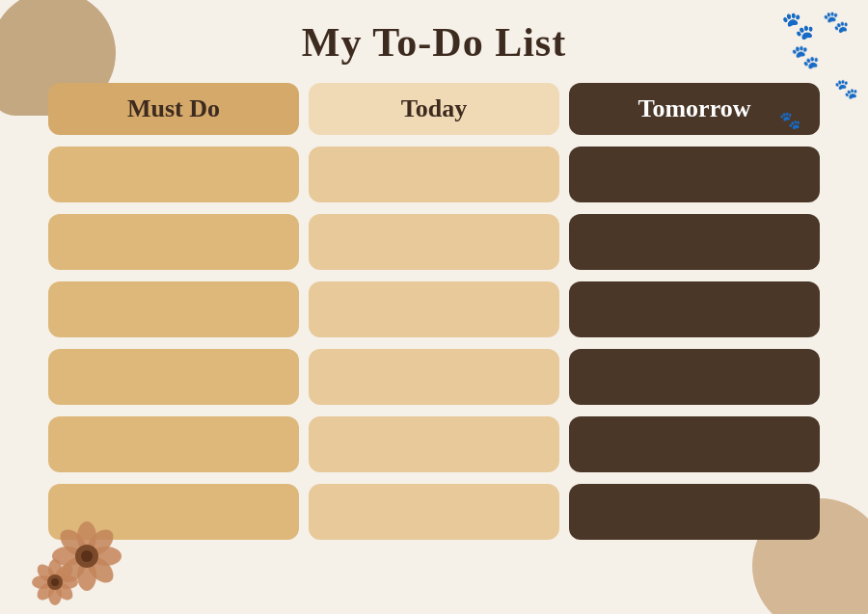 The image size is (868, 614). Describe the element at coordinates (790, 120) in the screenshot. I see `paw-icon-5: 🐾` at that location.